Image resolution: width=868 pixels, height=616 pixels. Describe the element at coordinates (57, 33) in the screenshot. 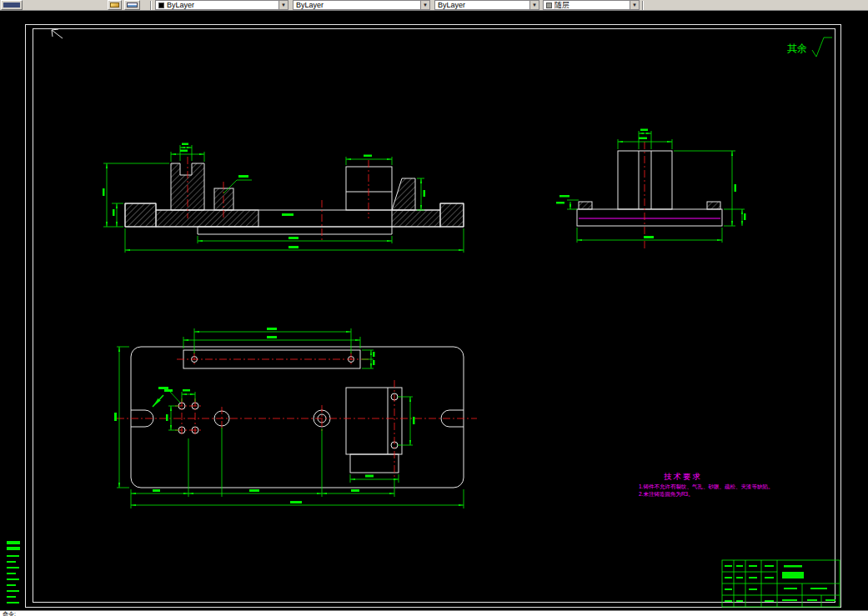

I see `cursor-artifact` at that location.